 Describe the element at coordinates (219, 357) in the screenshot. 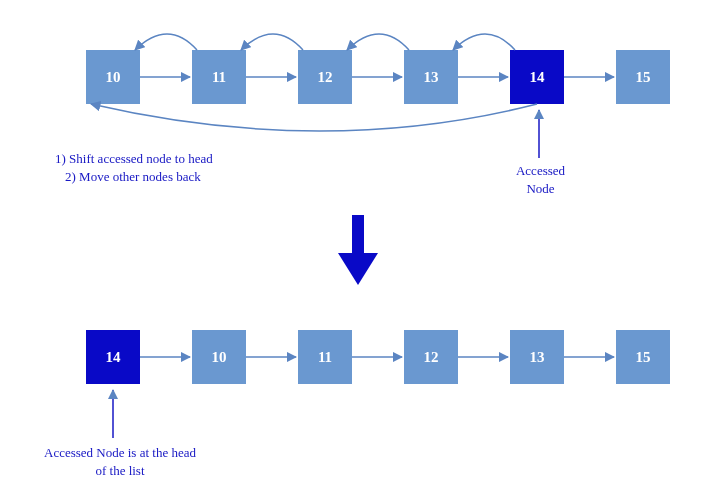

I see `after-node-1: 10` at that location.